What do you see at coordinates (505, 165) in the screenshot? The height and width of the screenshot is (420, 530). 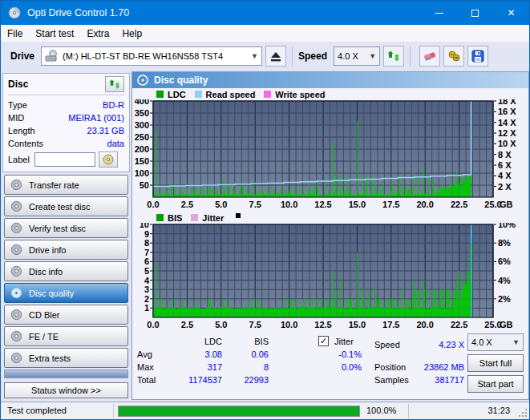 I see `svg-text: 6 X` at bounding box center [505, 165].